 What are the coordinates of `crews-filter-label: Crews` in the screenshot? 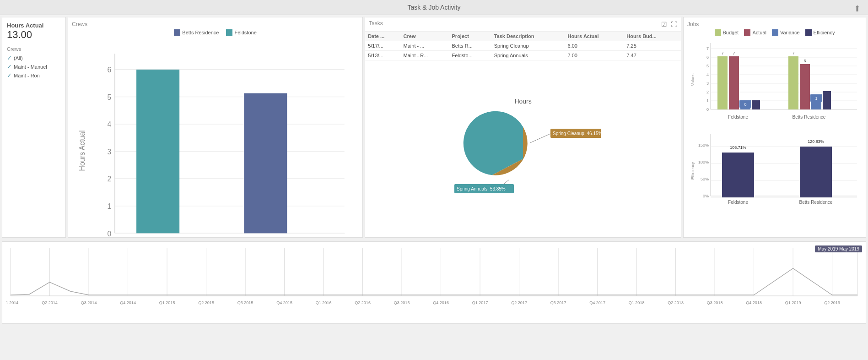 It's located at (34, 49).